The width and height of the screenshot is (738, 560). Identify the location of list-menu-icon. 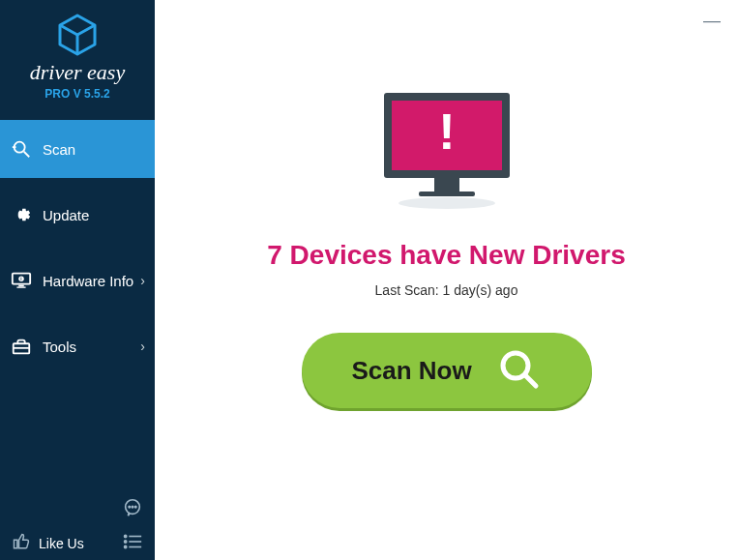
(133, 544).